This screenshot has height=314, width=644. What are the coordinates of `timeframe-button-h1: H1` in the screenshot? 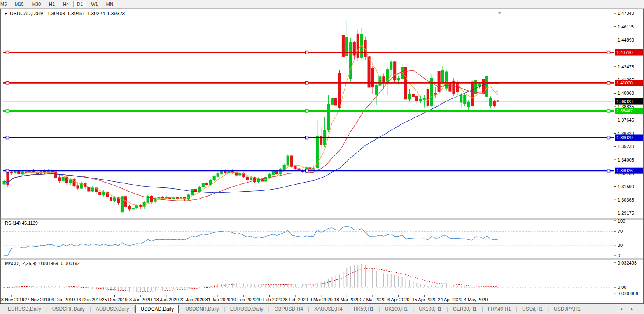 It's located at (52, 4).